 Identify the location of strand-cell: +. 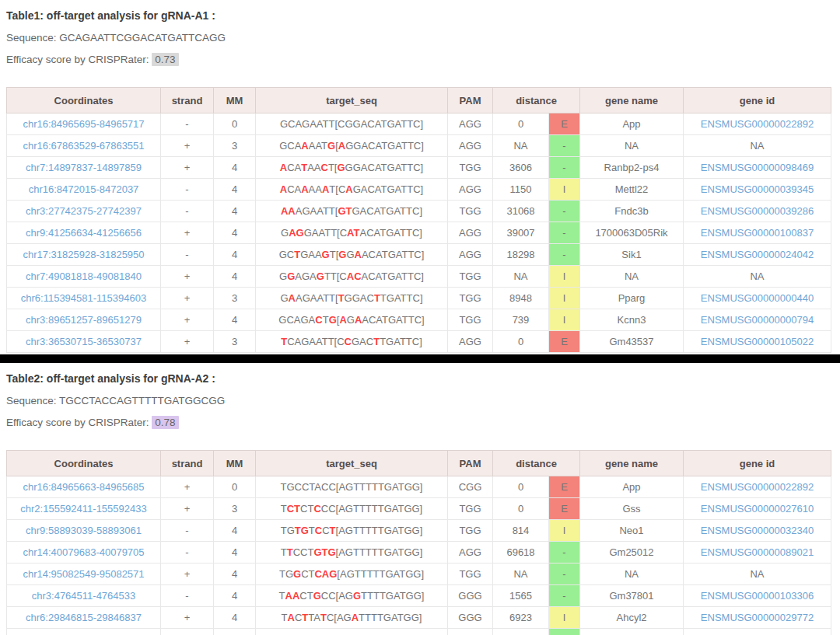
(187, 146).